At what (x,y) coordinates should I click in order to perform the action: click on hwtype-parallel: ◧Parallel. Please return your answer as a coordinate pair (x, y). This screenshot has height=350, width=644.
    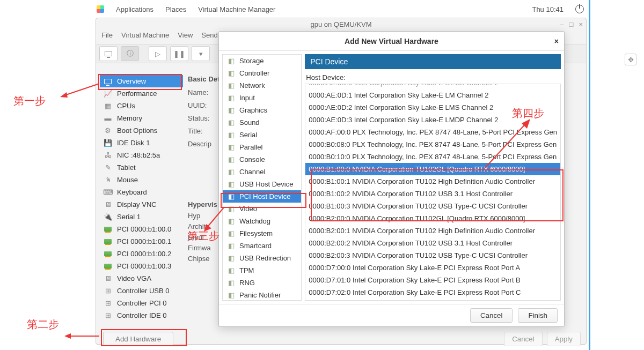
    Looking at the image, I should click on (262, 147).